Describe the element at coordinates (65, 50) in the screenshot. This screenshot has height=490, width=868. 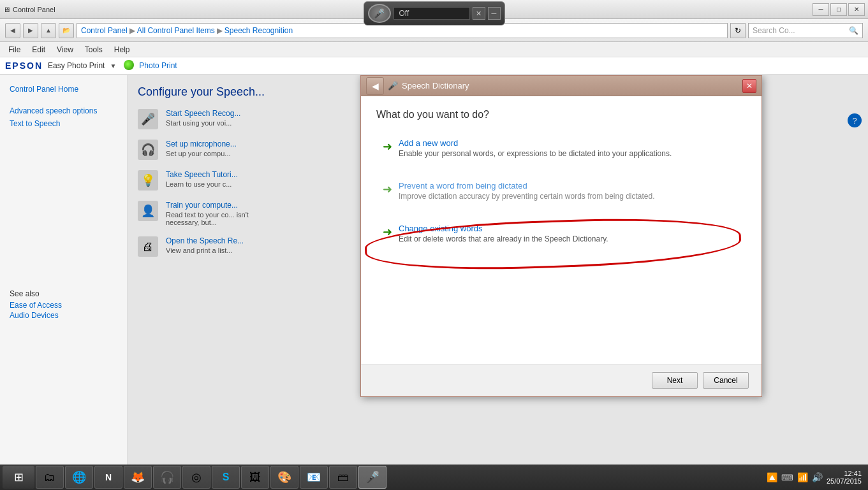
I see `menu-view: View` at that location.